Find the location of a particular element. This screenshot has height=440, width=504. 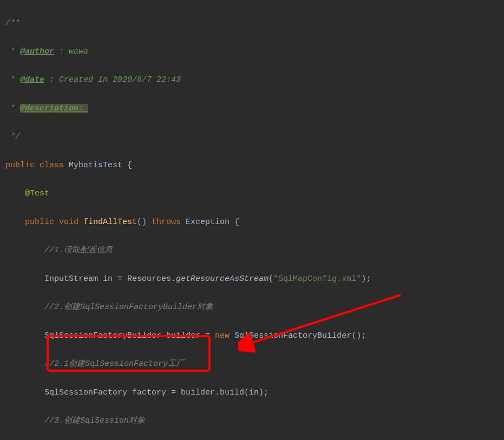

code: SqlSessionFactoryBuilder builder = is located at coordinates (130, 336).